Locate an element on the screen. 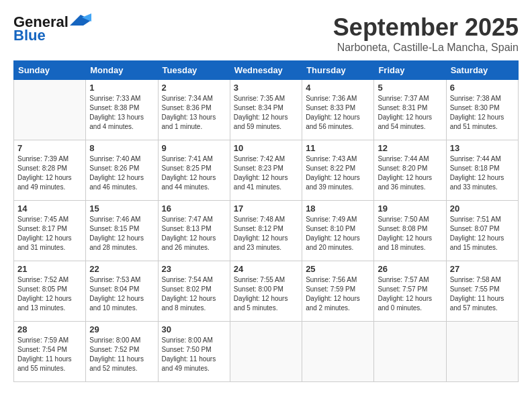 The width and height of the screenshot is (532, 411). day-number: 28 is located at coordinates (50, 329).